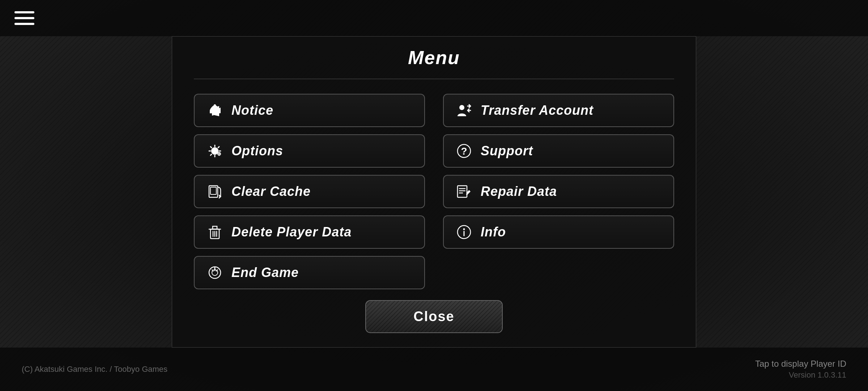 The height and width of the screenshot is (391, 868). What do you see at coordinates (464, 110) in the screenshot?
I see `transfer-account-icon` at bounding box center [464, 110].